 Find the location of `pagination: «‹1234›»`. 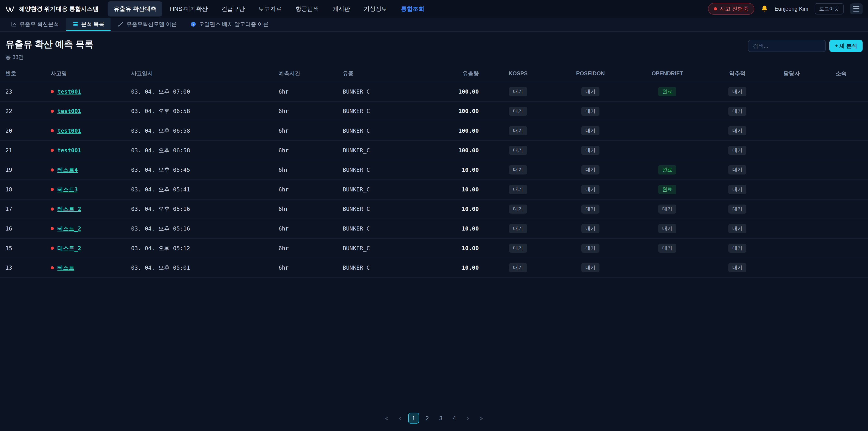

pagination: «‹1234›» is located at coordinates (434, 419).